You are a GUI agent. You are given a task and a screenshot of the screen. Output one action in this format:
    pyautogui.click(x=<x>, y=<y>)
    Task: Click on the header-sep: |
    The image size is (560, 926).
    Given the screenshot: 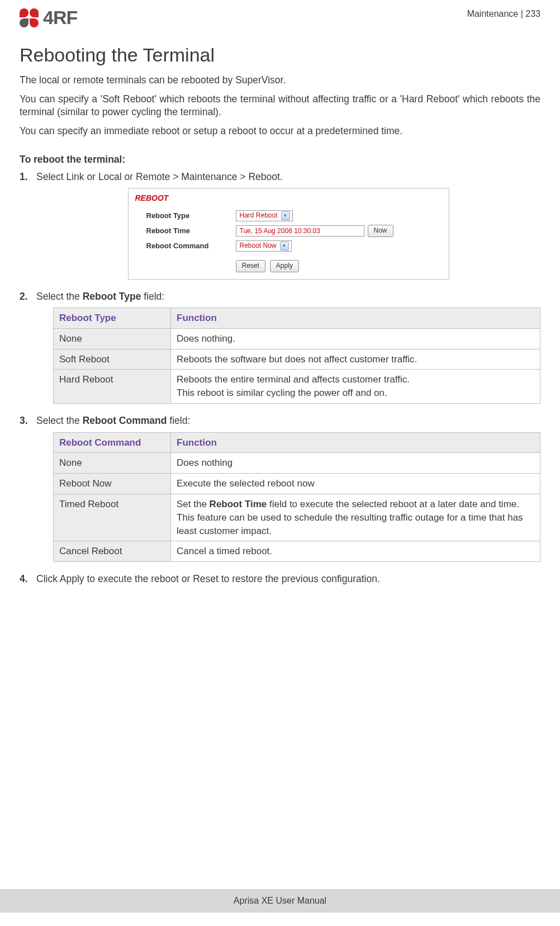 What is the action you would take?
    pyautogui.click(x=522, y=13)
    